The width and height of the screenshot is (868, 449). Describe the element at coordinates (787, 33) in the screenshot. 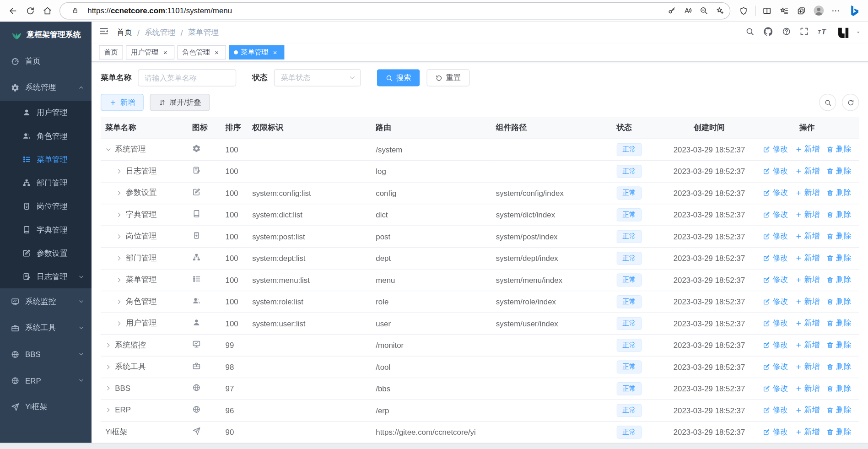

I see `question-icon` at that location.